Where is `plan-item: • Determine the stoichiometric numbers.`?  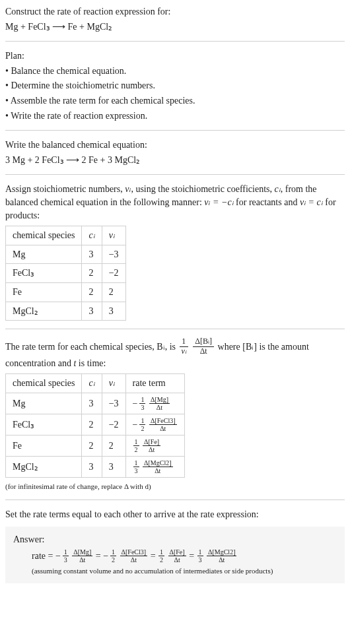
plan-item: • Determine the stoichiometric numbers. is located at coordinates (175, 86).